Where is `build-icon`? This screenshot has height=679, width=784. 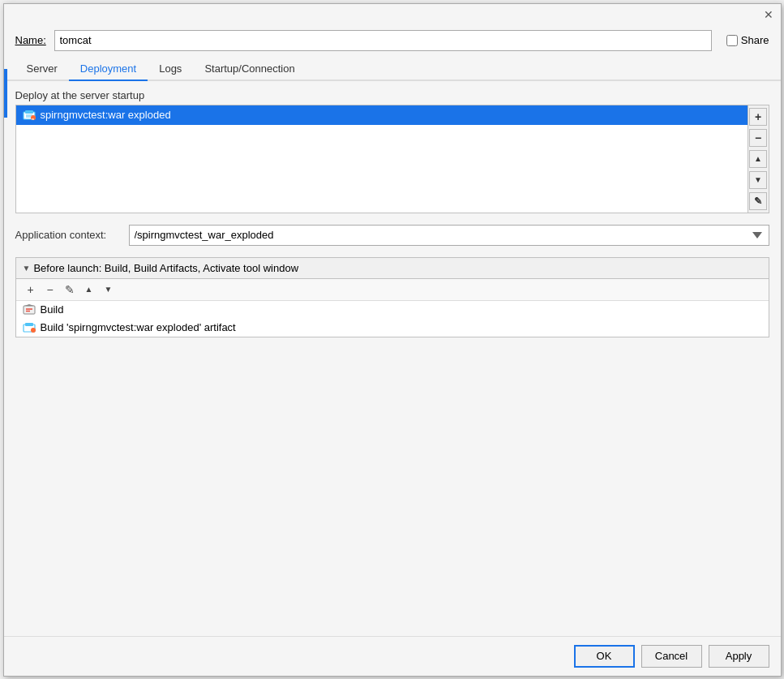 build-icon is located at coordinates (29, 310).